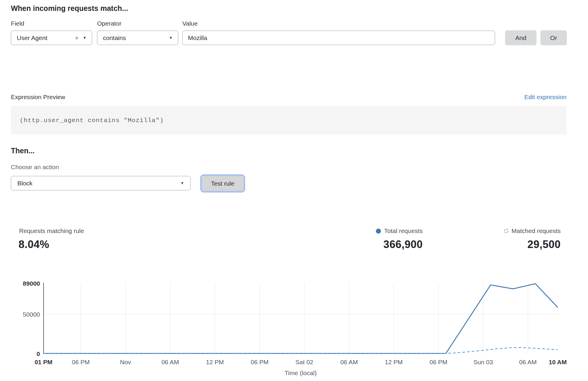  I want to click on then-title: Then..., so click(23, 151).